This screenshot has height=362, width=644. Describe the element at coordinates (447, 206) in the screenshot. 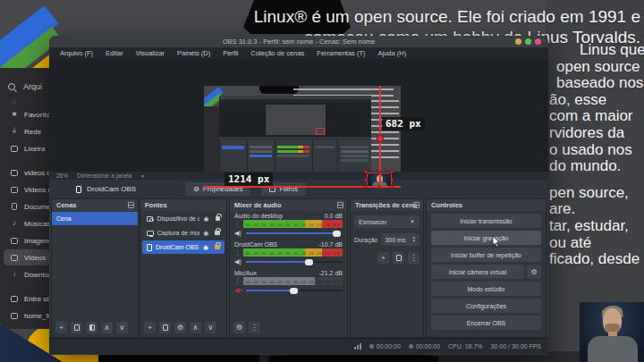

I see `controls-title: Controles` at that location.